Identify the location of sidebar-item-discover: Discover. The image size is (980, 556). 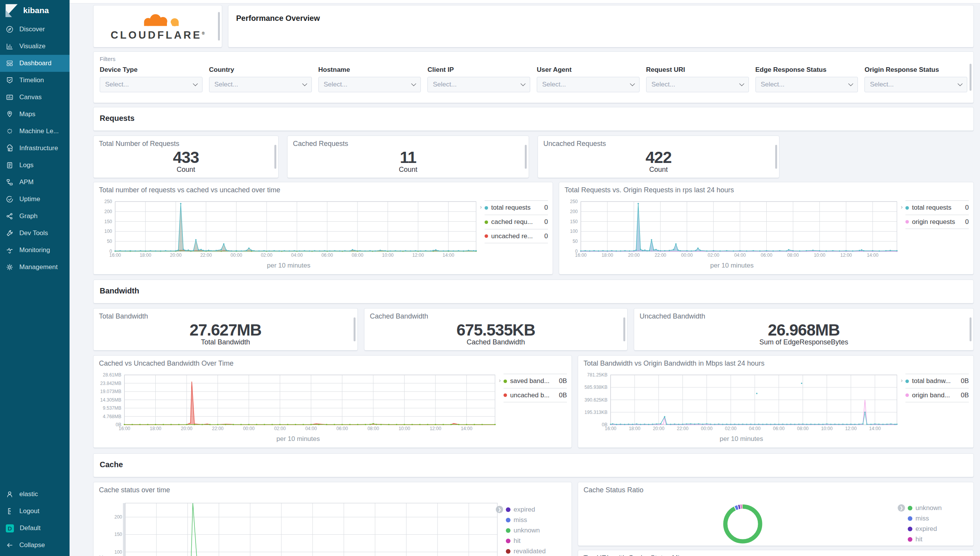
(35, 29).